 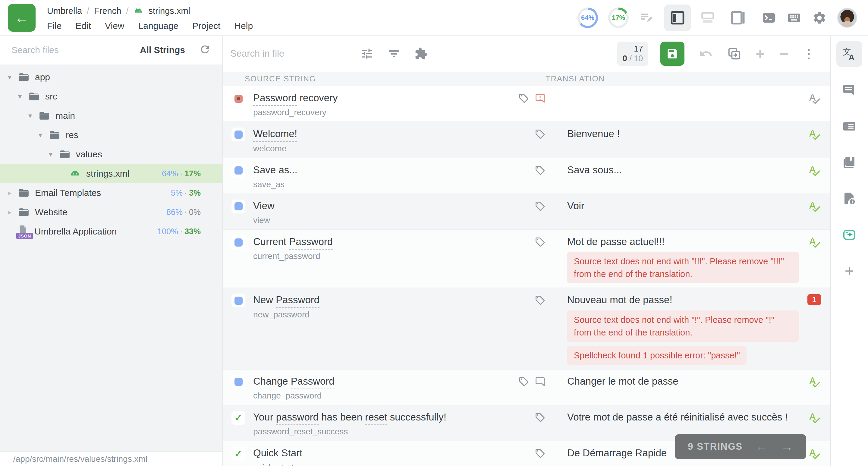 What do you see at coordinates (526, 387) in the screenshot?
I see `table-row: Change Passwordchange_passwordChanger le…` at bounding box center [526, 387].